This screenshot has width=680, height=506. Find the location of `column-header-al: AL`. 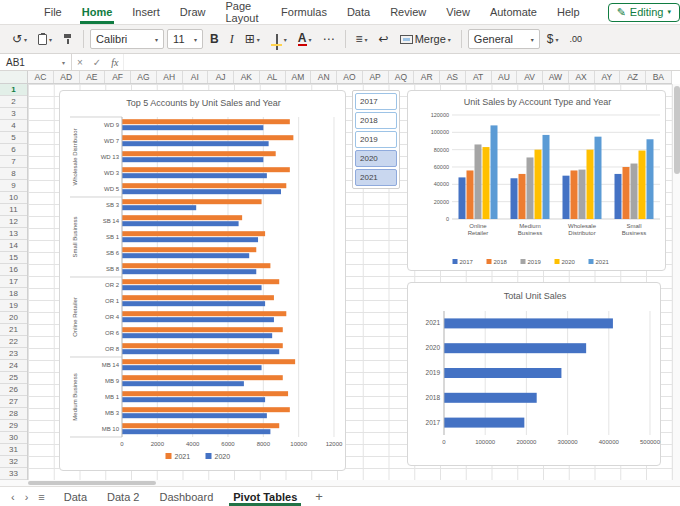

column-header-al: AL is located at coordinates (273, 77).